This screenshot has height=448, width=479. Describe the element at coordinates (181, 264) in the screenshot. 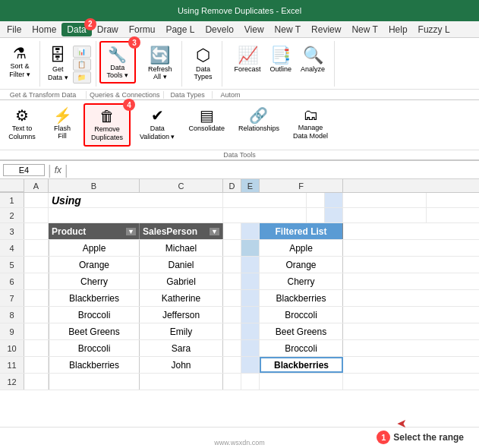

I see `cell-c5: Daniel` at that location.